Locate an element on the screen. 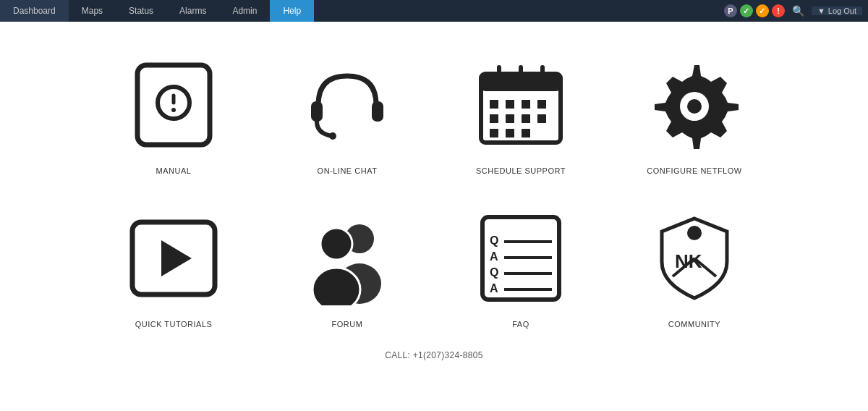 This screenshot has width=868, height=411. configure-netflow-icon is located at coordinates (694, 105).